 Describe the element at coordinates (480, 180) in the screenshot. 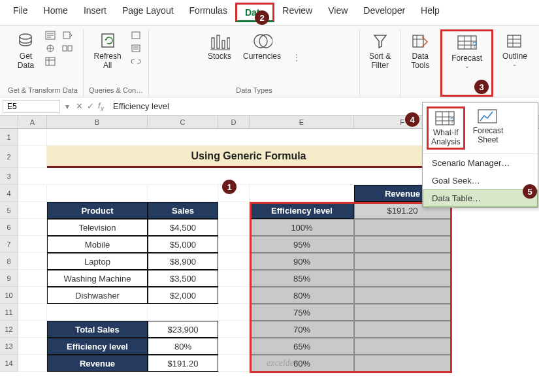

I see `goal-seek-item: Goal Seek…` at that location.